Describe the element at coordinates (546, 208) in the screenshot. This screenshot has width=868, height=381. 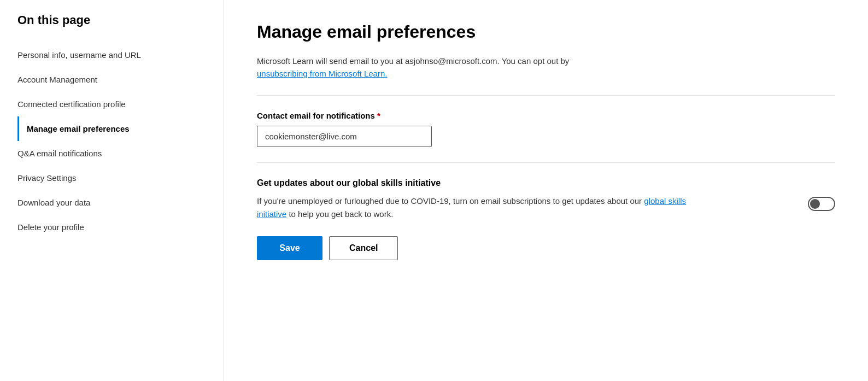
I see `global-skills-toggle-row: If you're unemployed or furloughed due t…` at that location.